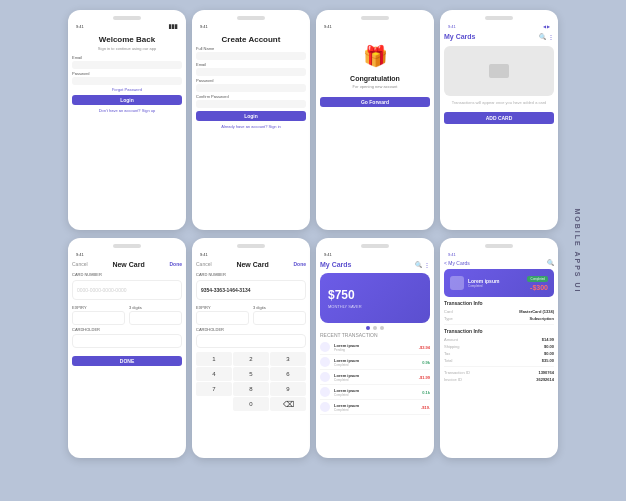 The image size is (626, 501). What do you see at coordinates (426, 408) in the screenshot?
I see `tx-amount-5: -$19.` at bounding box center [426, 408].